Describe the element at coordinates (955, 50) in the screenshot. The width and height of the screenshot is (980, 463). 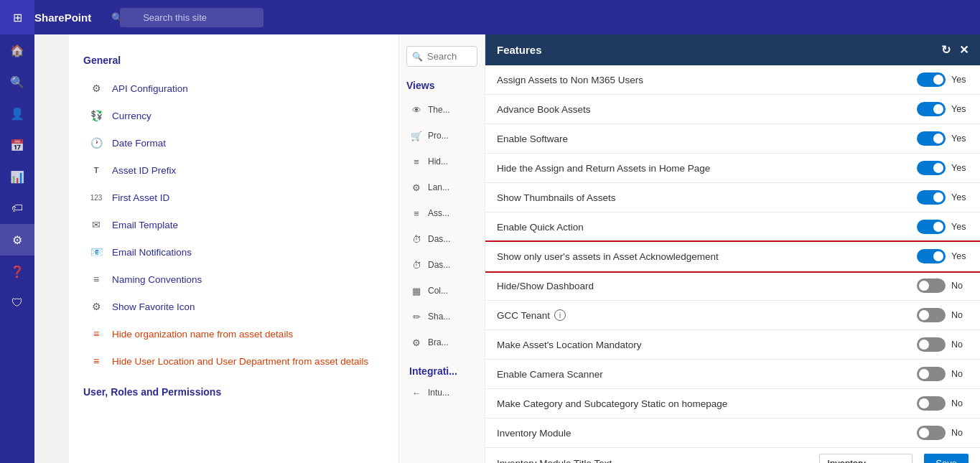
I see `features-header-actions: ↻ ✕` at that location.